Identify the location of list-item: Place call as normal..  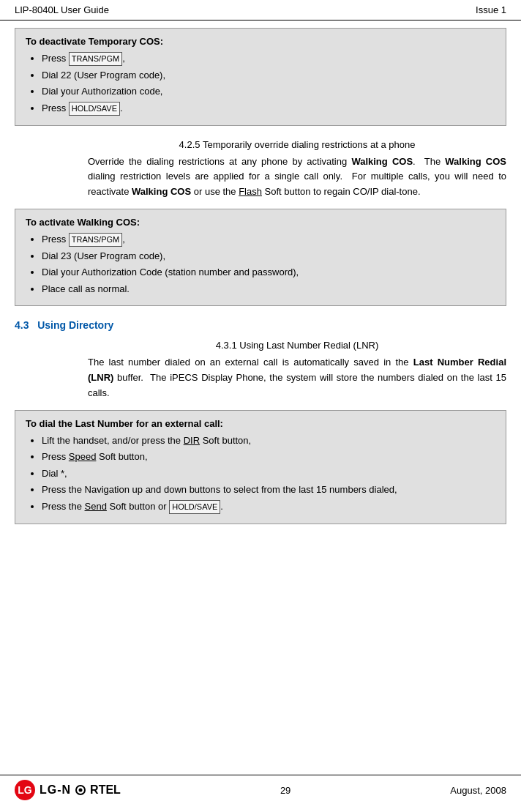
(269, 289).